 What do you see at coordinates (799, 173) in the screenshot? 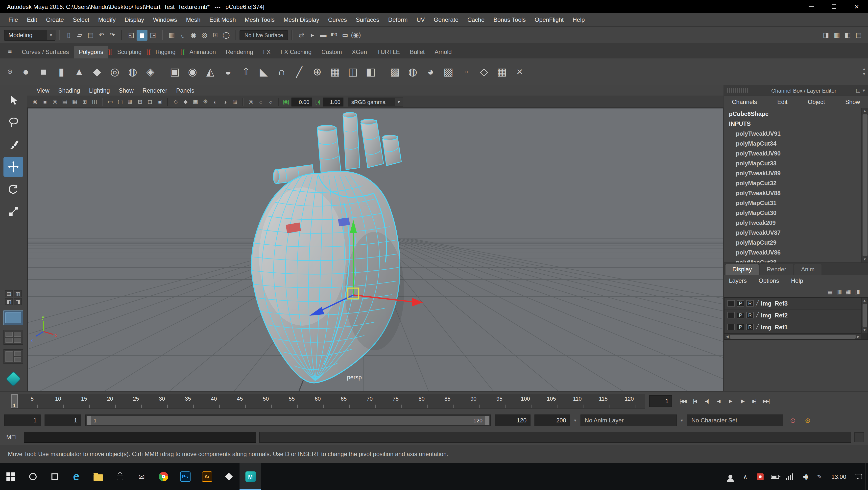
I see `channel-input-item: polyTweakUV89` at bounding box center [799, 173].